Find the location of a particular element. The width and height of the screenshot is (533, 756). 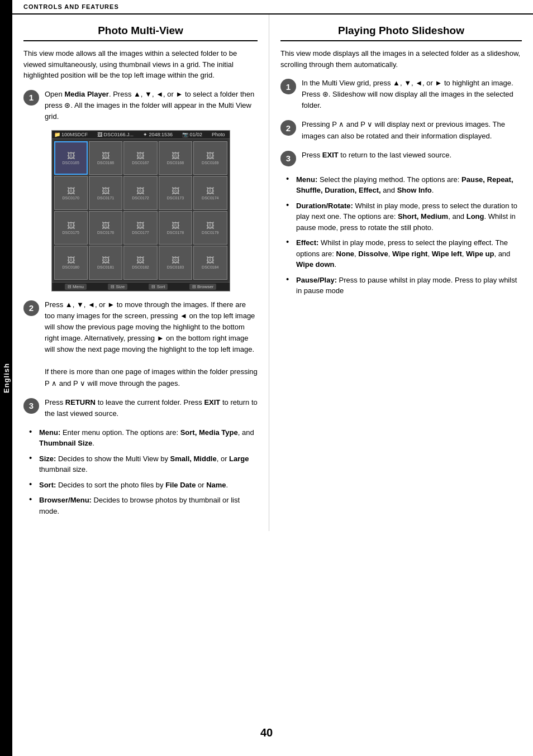

bullet-menu: • Menu: Enter menu option. The options a… is located at coordinates (141, 438).